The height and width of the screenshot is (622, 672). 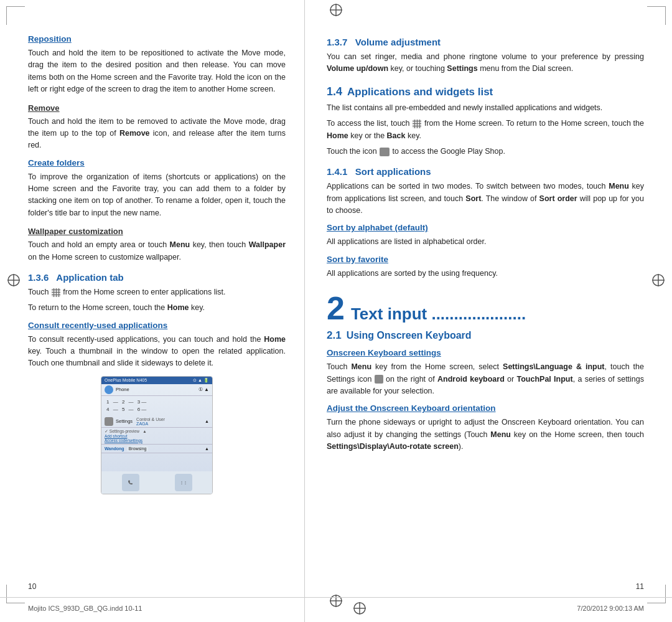 What do you see at coordinates (485, 152) in the screenshot?
I see `section-14-body3: Touch the icon to access the Google Play…` at bounding box center [485, 152].